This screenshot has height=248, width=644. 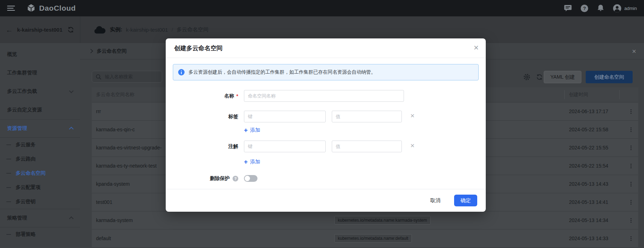 I want to click on switch-instance-icon, so click(x=71, y=30).